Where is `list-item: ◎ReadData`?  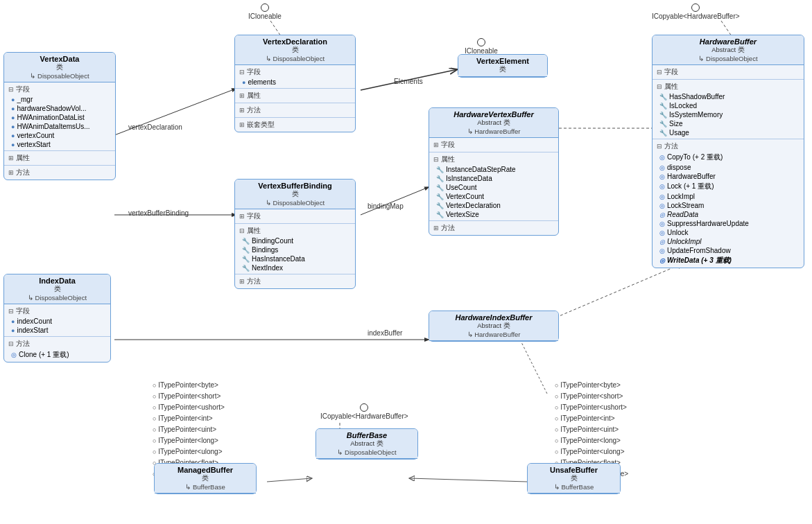 list-item: ◎ReadData is located at coordinates (728, 215).